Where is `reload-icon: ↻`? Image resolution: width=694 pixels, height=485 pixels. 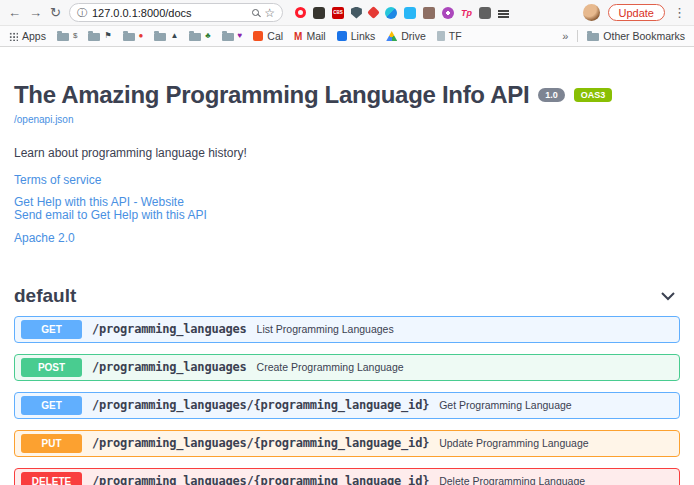
reload-icon: ↻ is located at coordinates (56, 12).